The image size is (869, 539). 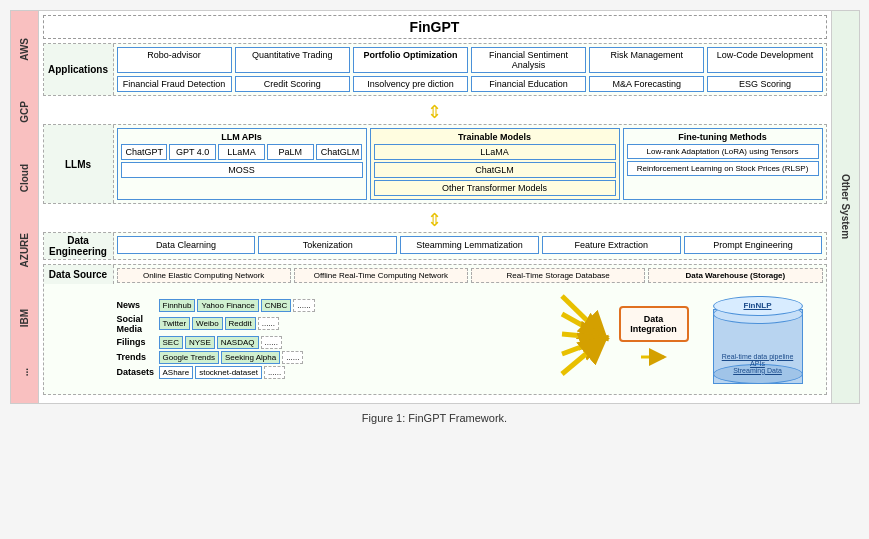 I want to click on app-portfolio: Portfolio Optimization, so click(x=410, y=60).